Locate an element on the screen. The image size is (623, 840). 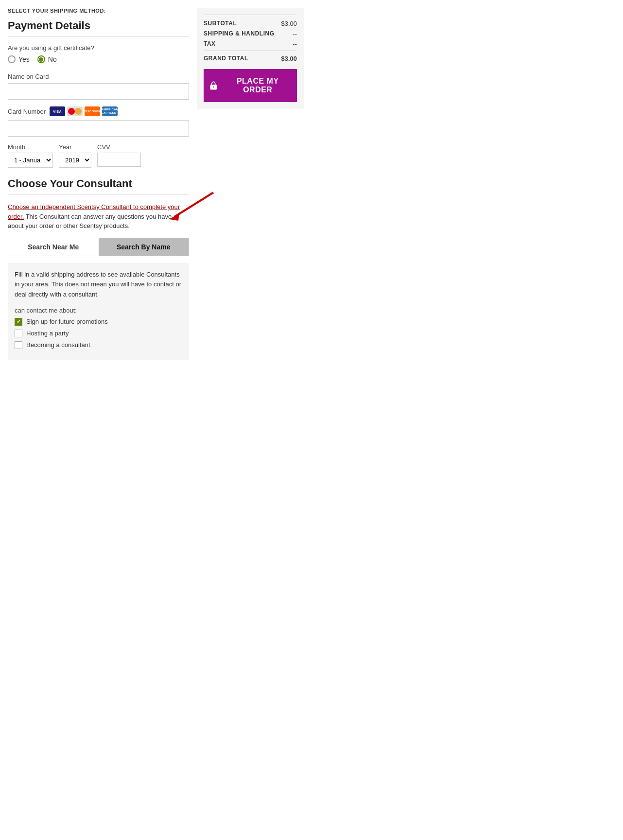
checkbox-hosting-label: Hosting a party is located at coordinates (48, 333).